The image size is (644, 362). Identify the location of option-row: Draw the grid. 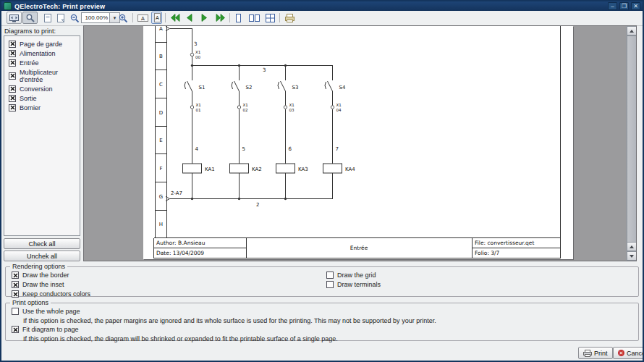
(353, 275).